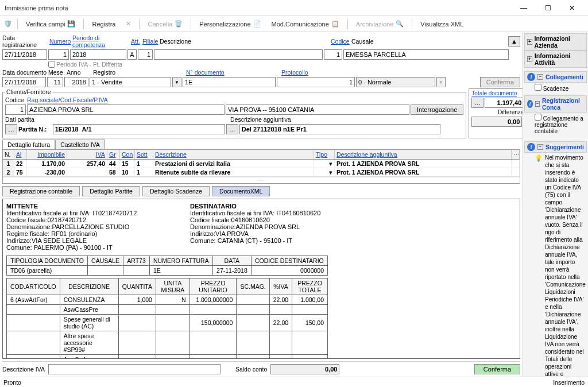  What do you see at coordinates (441, 82) in the screenshot?
I see `normale-dropdown: ▼` at bounding box center [441, 82].